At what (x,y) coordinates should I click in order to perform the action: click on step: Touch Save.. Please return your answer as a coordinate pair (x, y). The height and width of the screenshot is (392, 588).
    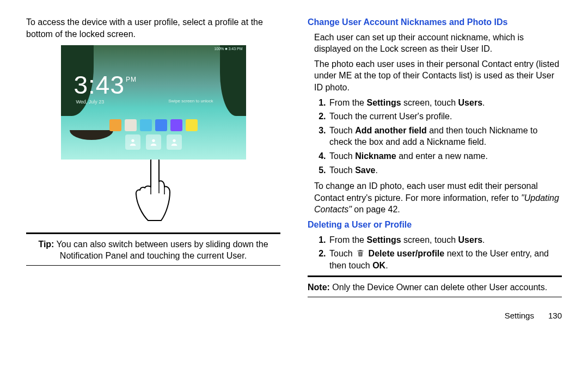
    Looking at the image, I should click on (445, 170).